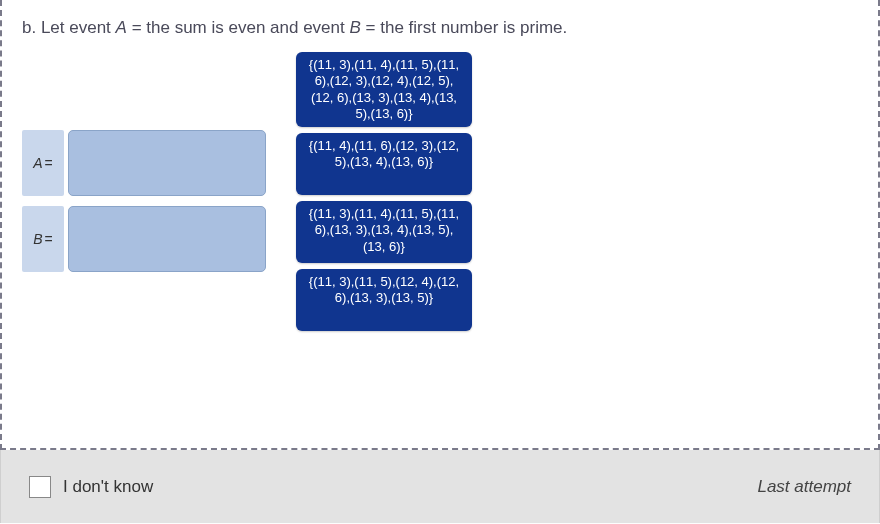 This screenshot has width=880, height=524. I want to click on prompt-mid1: = the sum is even and event, so click(238, 28).